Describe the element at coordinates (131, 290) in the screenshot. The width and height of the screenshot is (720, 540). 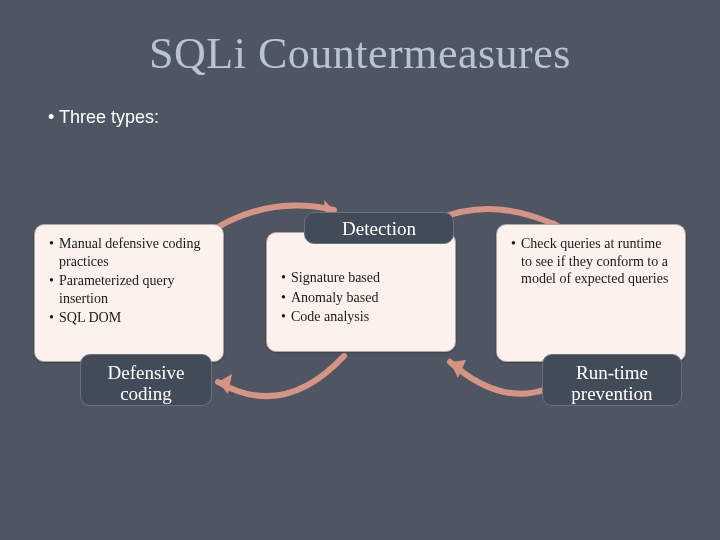
I see `list-item: Parameterized query insertion` at that location.